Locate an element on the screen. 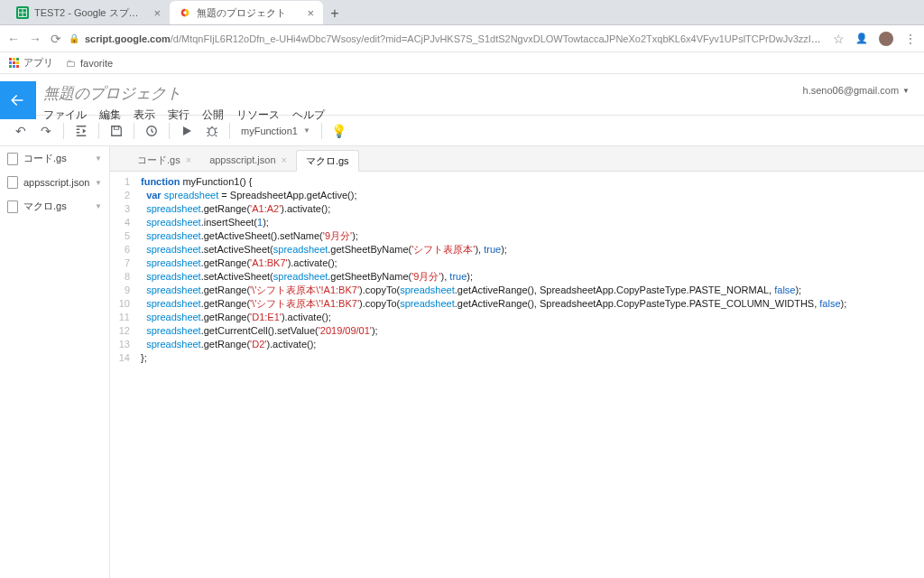 The image size is (924, 578). reload-button: ⟳ is located at coordinates (56, 39).